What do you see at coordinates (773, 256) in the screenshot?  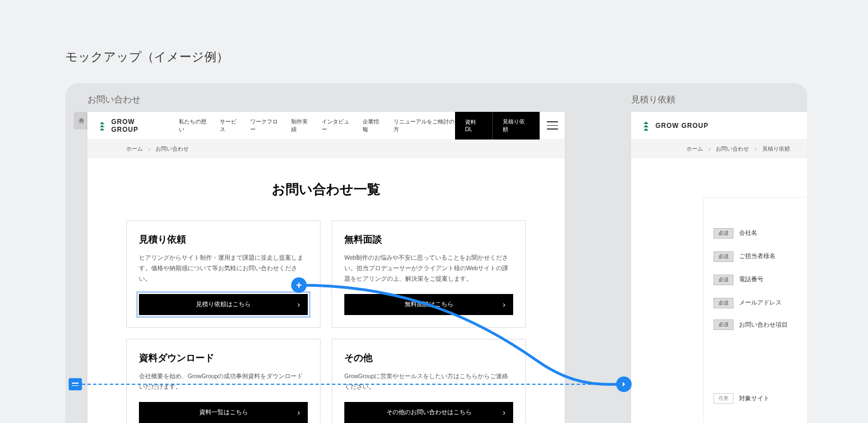 I see `form-label: ご担当者様名` at bounding box center [773, 256].